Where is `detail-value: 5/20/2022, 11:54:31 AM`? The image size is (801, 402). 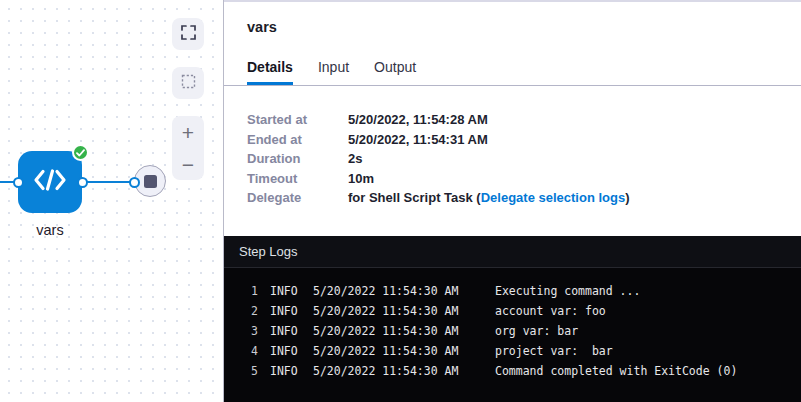 detail-value: 5/20/2022, 11:54:31 AM is located at coordinates (418, 140).